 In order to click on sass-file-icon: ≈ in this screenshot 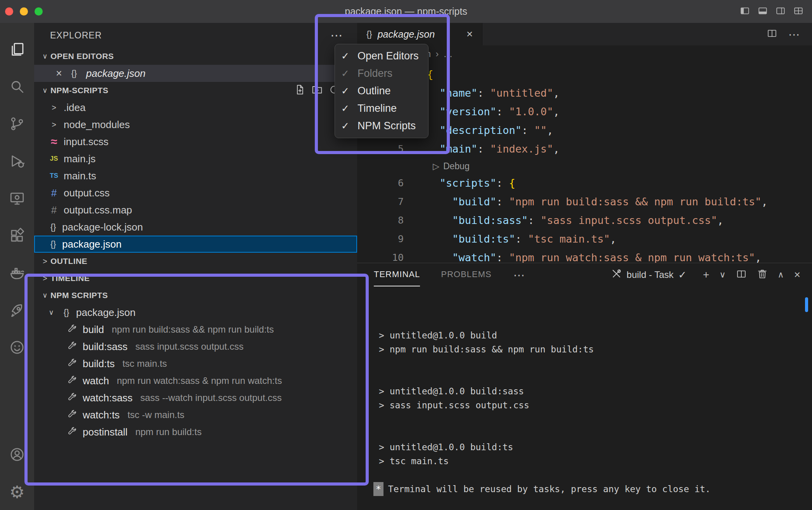, I will do `click(54, 142)`.